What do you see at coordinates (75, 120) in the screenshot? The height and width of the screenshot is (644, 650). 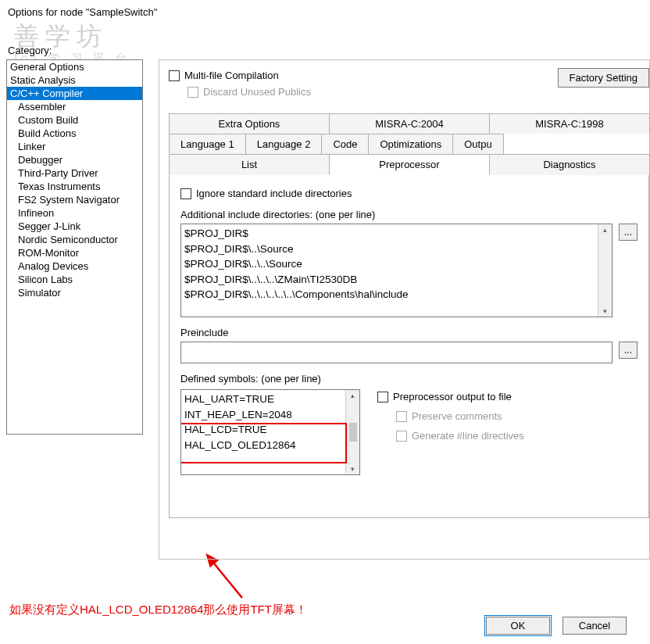 I see `category-item: Custom Build` at bounding box center [75, 120].